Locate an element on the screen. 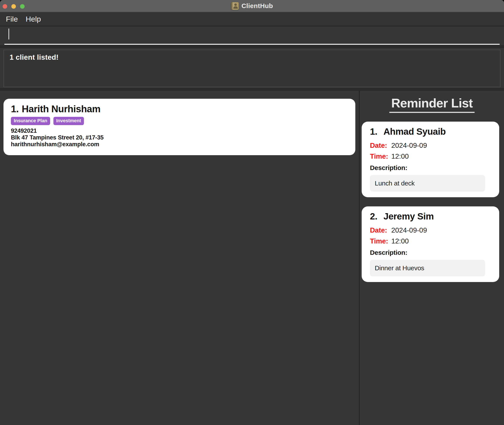 Image resolution: width=504 pixels, height=425 pixels. reminder-title: 2. Jeremy Sim is located at coordinates (431, 216).